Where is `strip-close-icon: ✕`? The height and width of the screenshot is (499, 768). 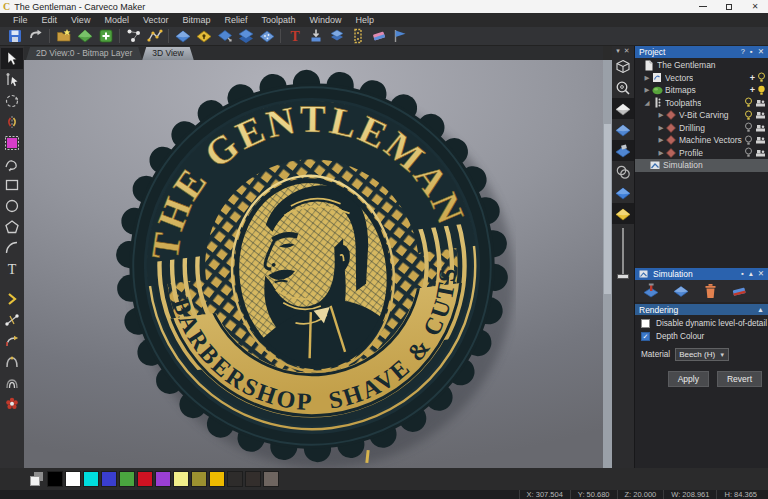 strip-close-icon: ✕ is located at coordinates (627, 51).